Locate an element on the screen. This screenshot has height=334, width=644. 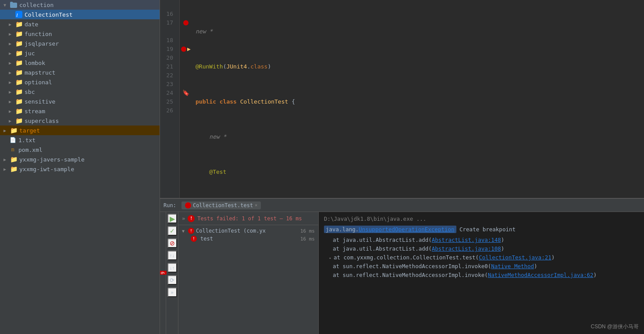
sidebar-item-label: jsqlparser is located at coordinates (42, 44).